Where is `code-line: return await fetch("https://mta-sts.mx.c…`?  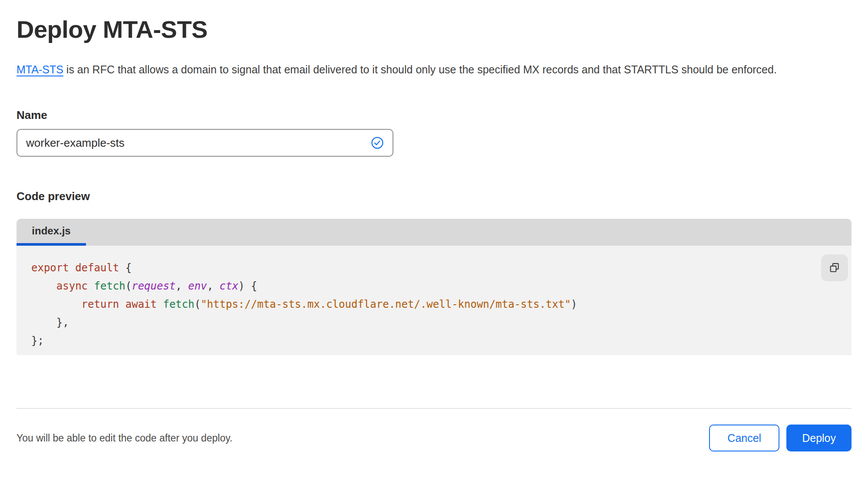 code-line: return await fetch("https://mta-sts.mx.c… is located at coordinates (422, 304).